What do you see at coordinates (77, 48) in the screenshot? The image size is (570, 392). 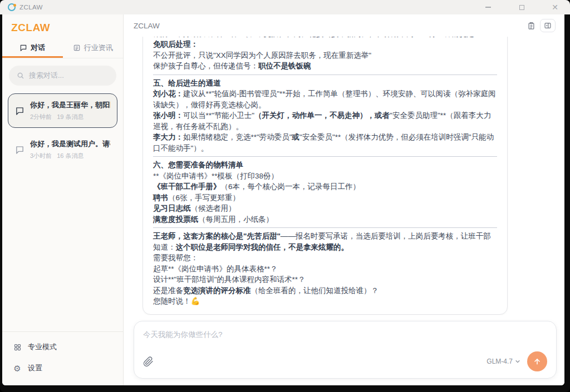 I see `news-icon` at bounding box center [77, 48].